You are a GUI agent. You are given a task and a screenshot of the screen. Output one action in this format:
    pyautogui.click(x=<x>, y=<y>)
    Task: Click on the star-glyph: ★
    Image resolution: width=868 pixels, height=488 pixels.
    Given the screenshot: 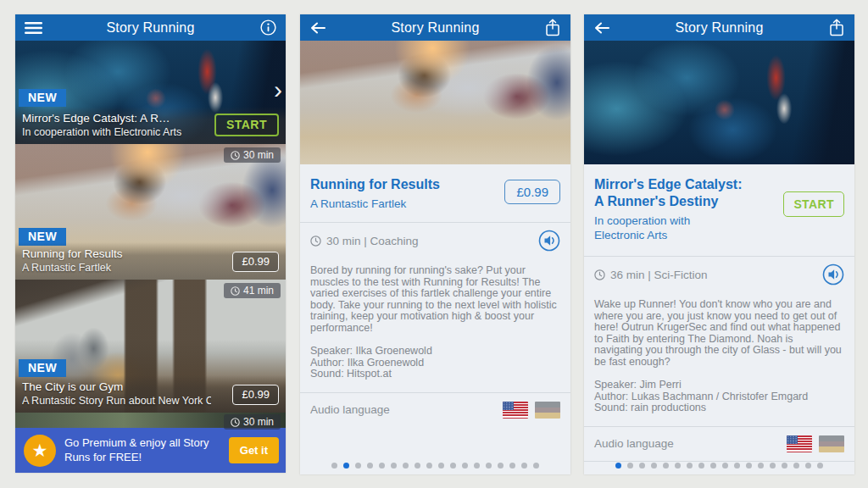 What is the action you would take?
    pyautogui.click(x=41, y=451)
    